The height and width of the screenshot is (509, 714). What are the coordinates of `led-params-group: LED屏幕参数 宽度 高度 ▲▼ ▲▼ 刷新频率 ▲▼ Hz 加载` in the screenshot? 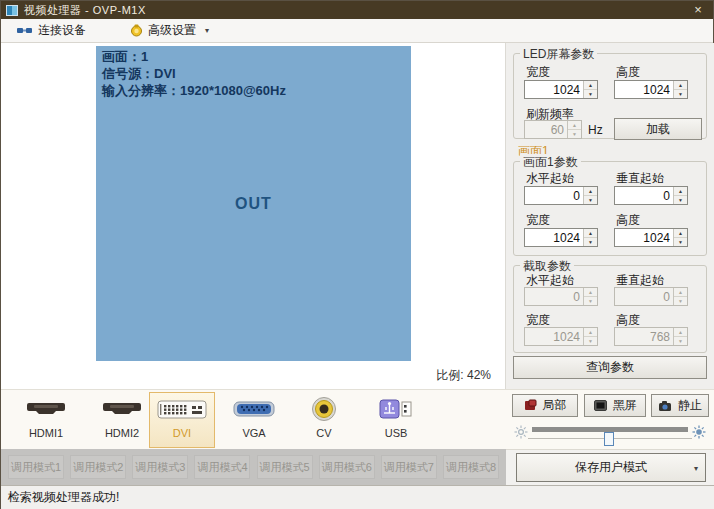 It's located at (610, 96).